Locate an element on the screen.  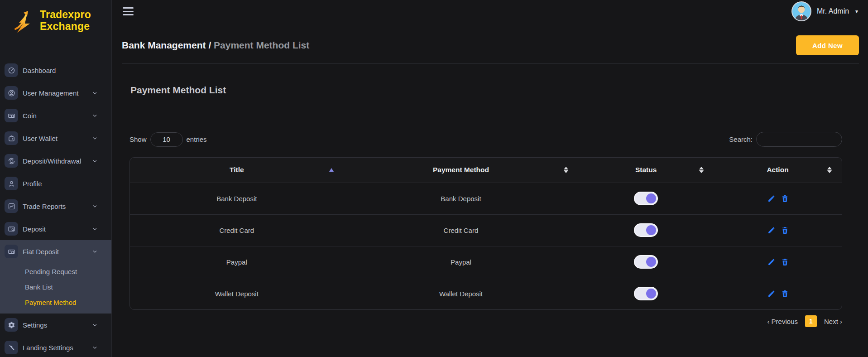
user-name: Mr. Admin is located at coordinates (833, 11).